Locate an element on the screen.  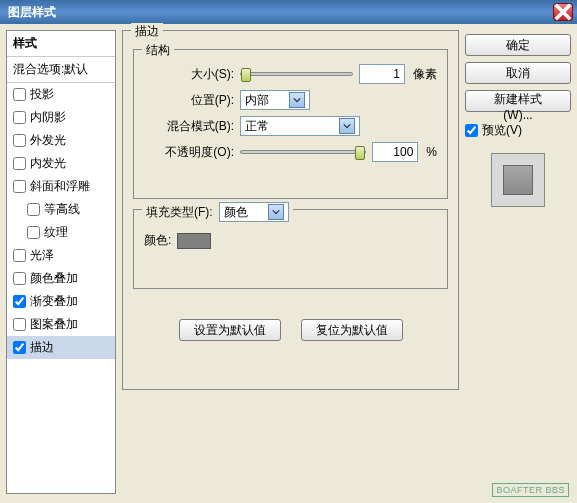
opacity-label: 不透明度(O): is located at coordinates (189, 152).